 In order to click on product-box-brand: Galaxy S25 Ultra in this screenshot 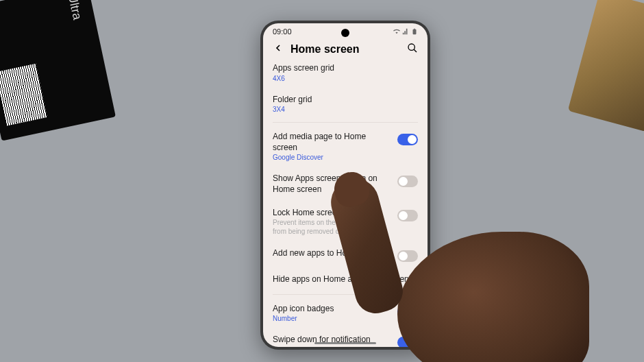, I will do `click(67, 11)`.